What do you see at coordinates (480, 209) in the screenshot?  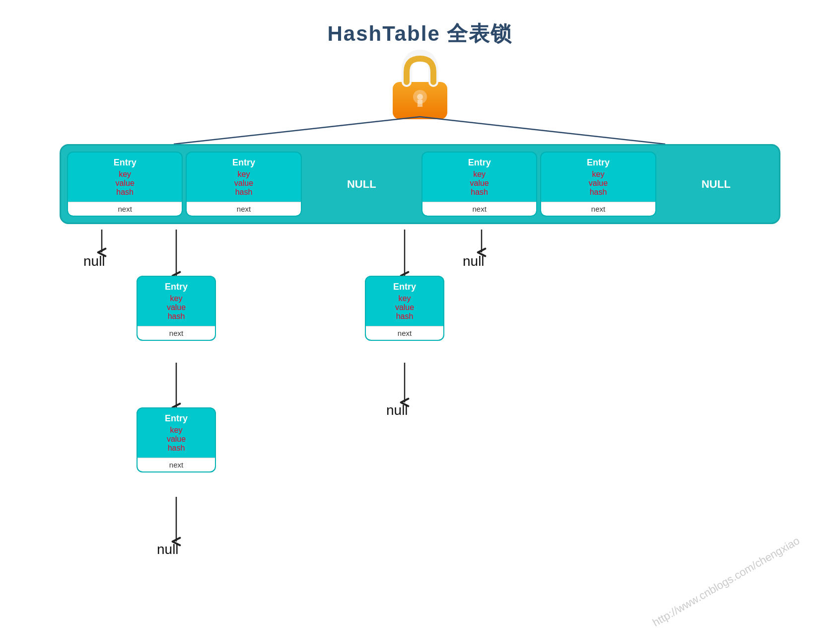 I see `cell3-next: next` at bounding box center [480, 209].